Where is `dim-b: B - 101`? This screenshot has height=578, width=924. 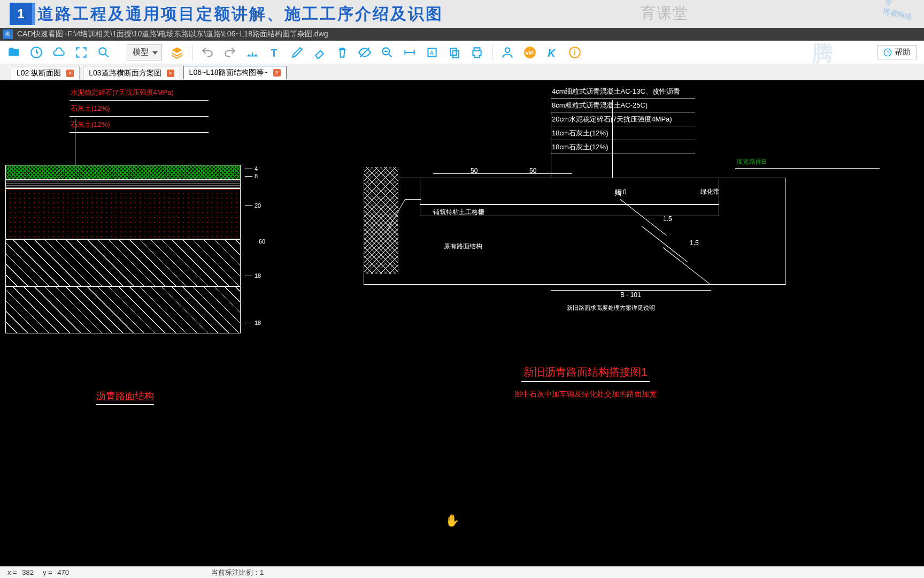
dim-b: B - 101 is located at coordinates (631, 295).